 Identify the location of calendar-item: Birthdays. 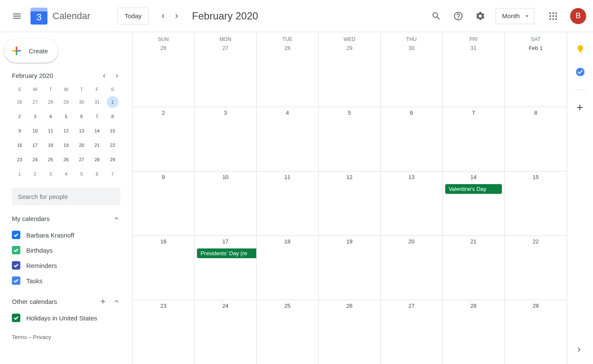
(66, 250).